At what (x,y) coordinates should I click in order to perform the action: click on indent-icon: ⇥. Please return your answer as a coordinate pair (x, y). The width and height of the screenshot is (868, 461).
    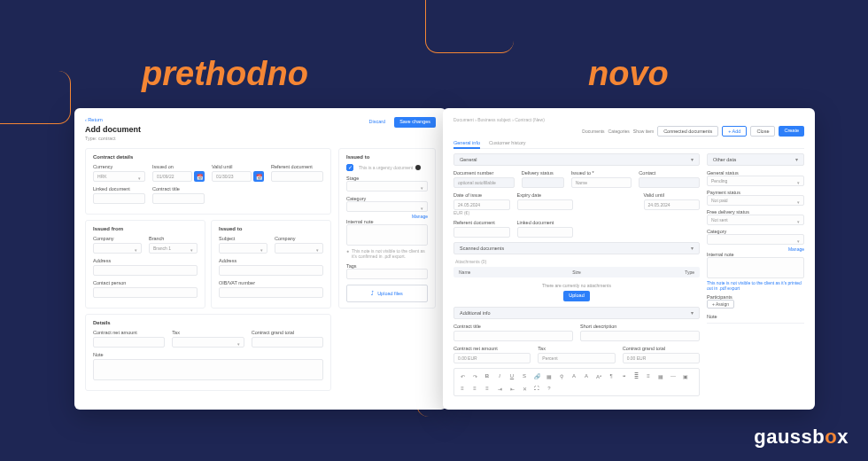
    Looking at the image, I should click on (500, 388).